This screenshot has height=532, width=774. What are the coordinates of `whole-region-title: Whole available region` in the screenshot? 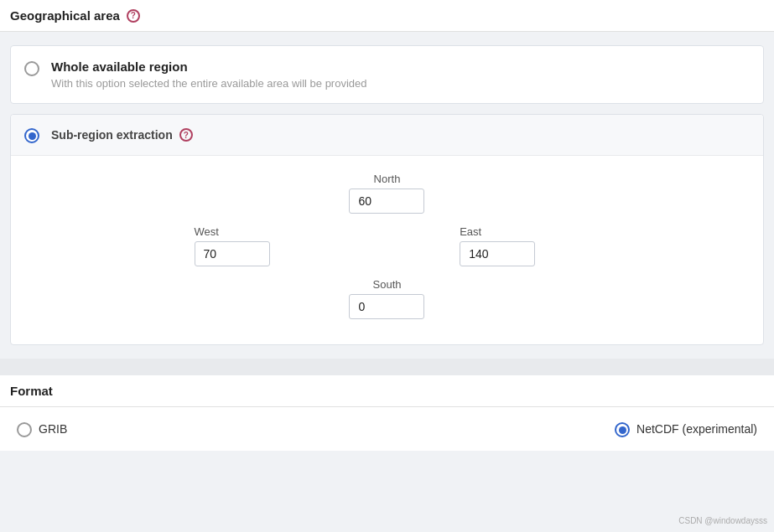 It's located at (401, 67).